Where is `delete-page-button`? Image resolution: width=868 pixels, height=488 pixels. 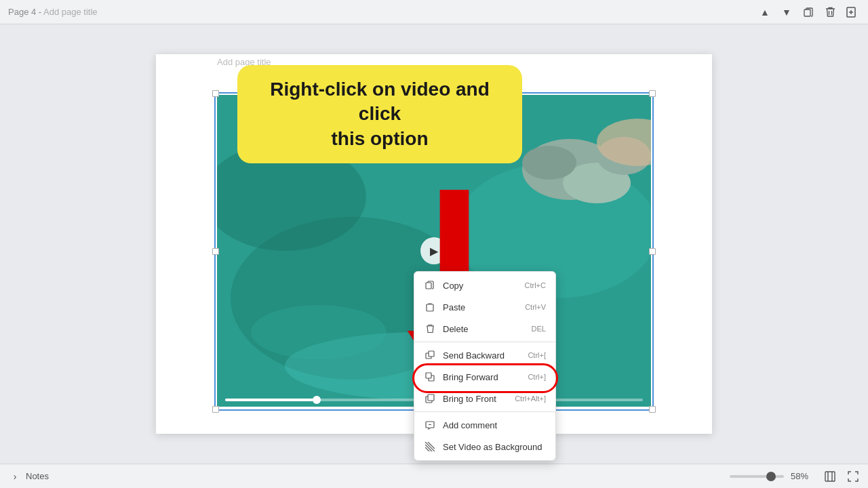
delete-page-button is located at coordinates (830, 12).